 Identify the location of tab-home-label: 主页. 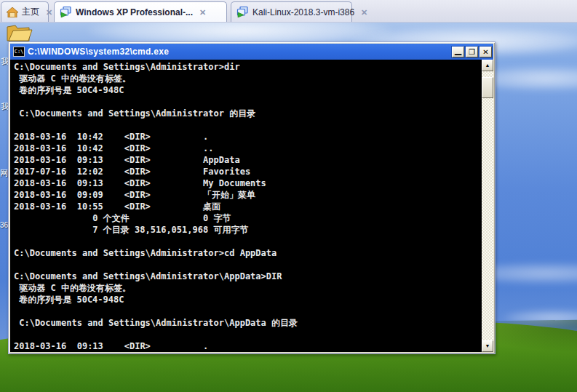
(31, 12).